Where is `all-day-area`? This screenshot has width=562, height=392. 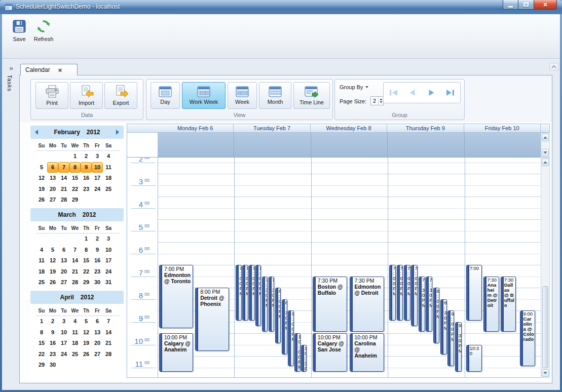 all-day-area is located at coordinates (333, 145).